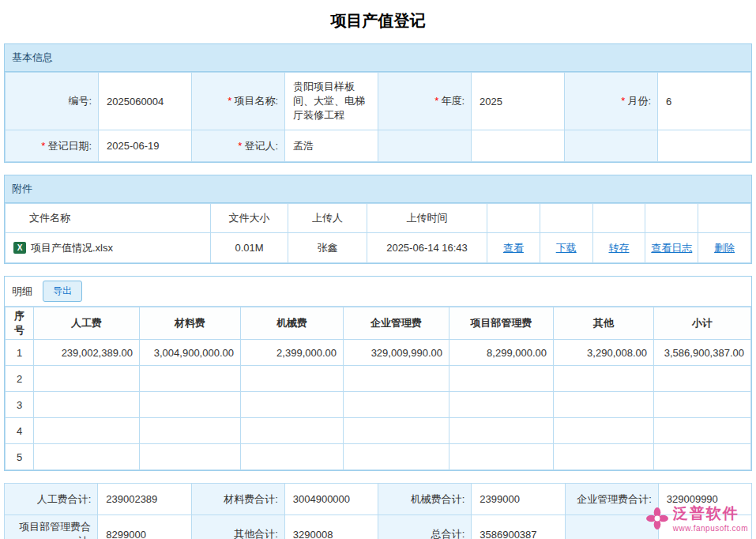  What do you see at coordinates (639, 101) in the screenshot?
I see `month-label: 月份:` at bounding box center [639, 101].